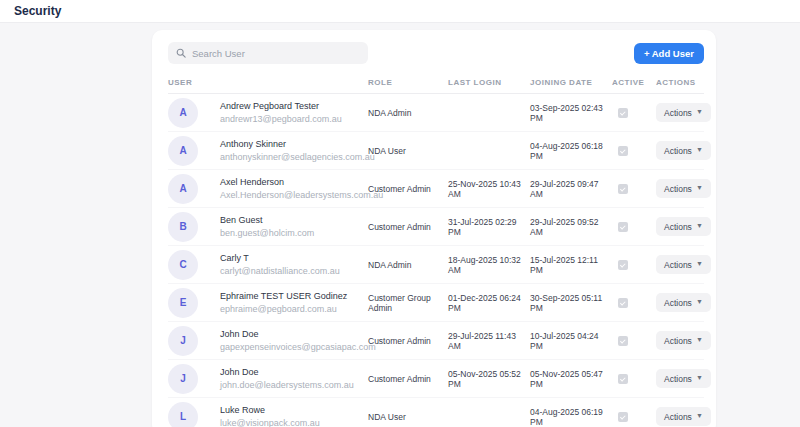 The width and height of the screenshot is (800, 427). What do you see at coordinates (267, 233) in the screenshot?
I see `user-email: ben.guest@holcim.com` at bounding box center [267, 233].